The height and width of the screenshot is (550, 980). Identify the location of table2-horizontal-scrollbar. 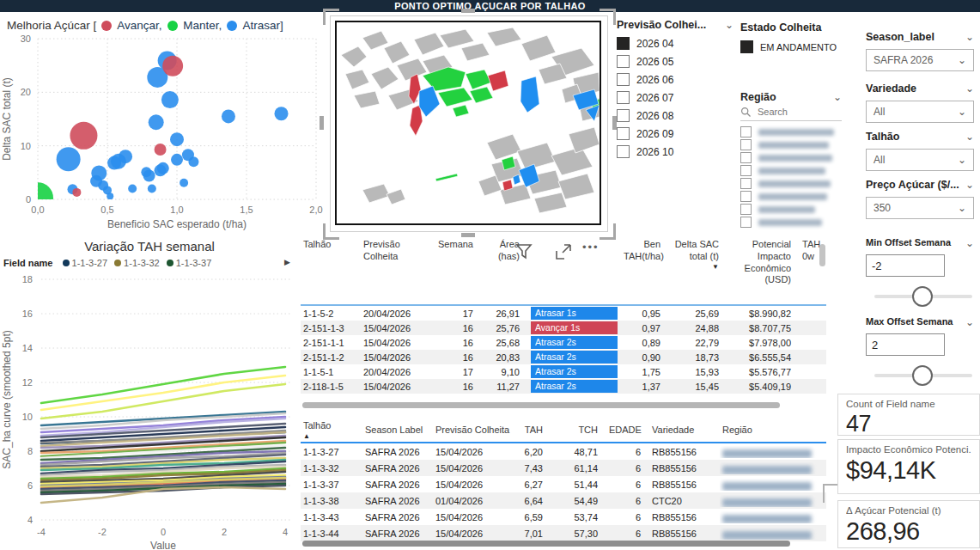
(546, 543).